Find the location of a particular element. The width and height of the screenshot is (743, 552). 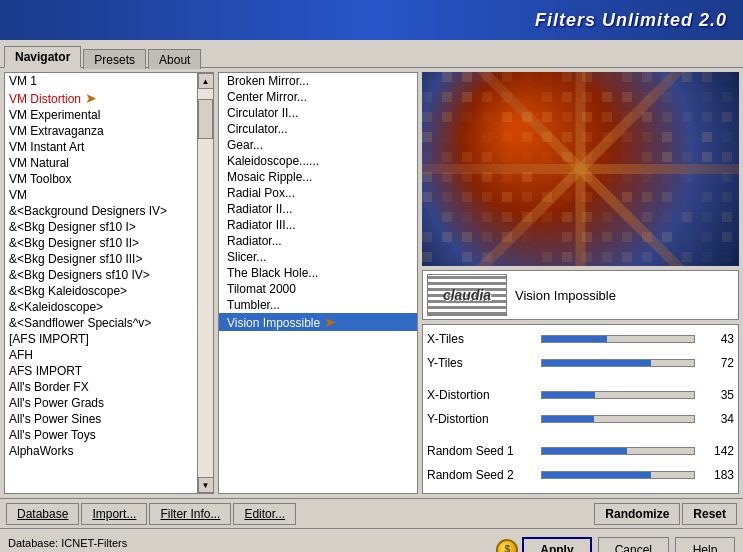

middle-list-item: Circulator II... is located at coordinates (318, 113).